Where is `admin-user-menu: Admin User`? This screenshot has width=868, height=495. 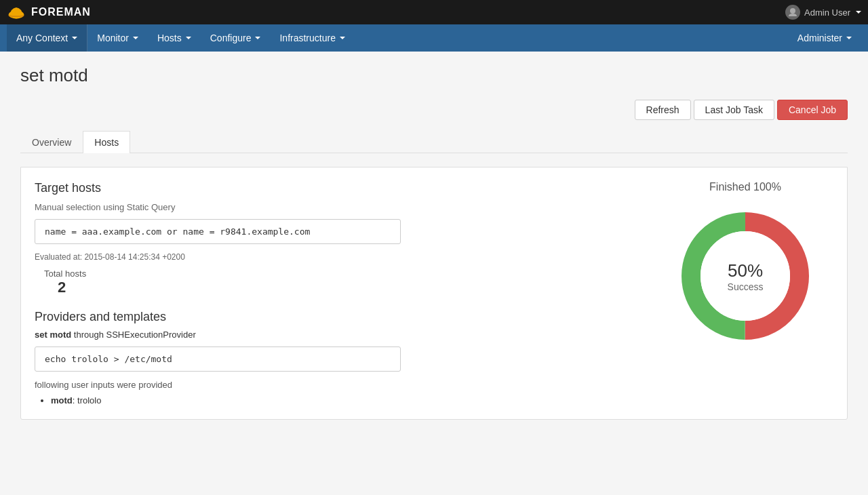 admin-user-menu: Admin User is located at coordinates (823, 12).